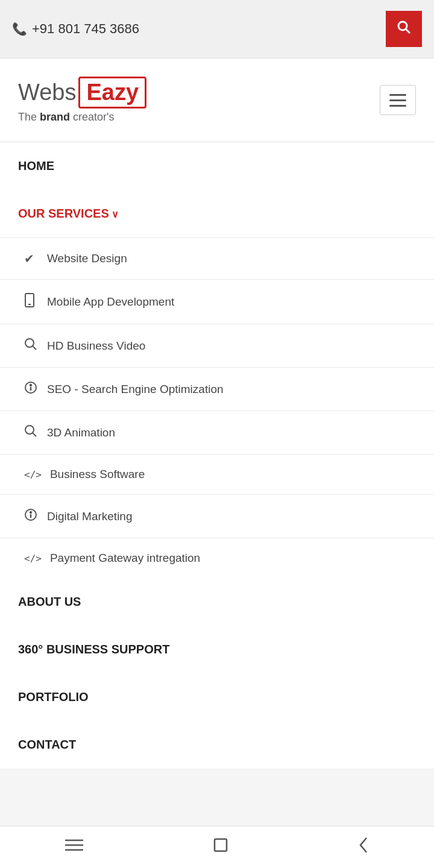  Describe the element at coordinates (19, 29) in the screenshot. I see `phone-icon: 📞` at that location.